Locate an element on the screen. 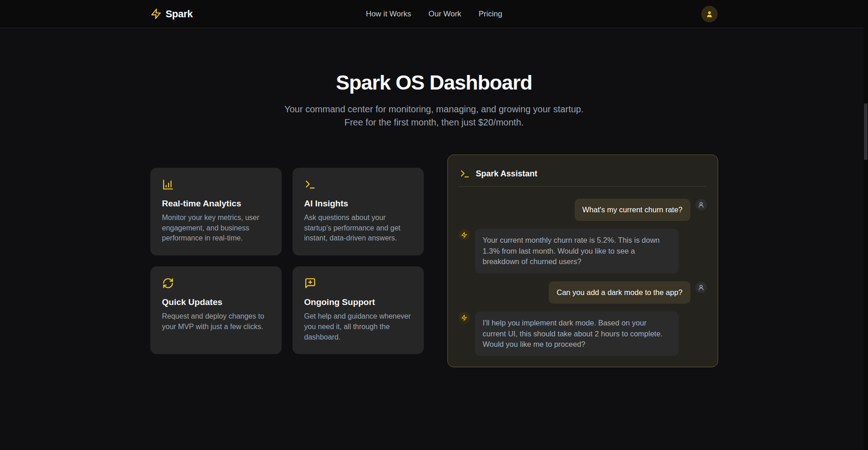 This screenshot has width=868, height=450. nav-link-how-it-works: How it Works is located at coordinates (388, 14).